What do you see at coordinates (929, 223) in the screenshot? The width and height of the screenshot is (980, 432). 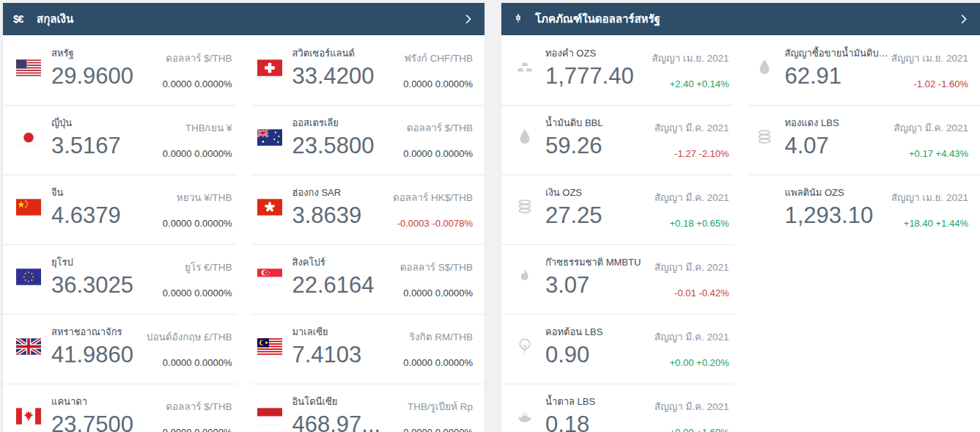 I see `commodity-change: +18.40 +1.44%` at bounding box center [929, 223].